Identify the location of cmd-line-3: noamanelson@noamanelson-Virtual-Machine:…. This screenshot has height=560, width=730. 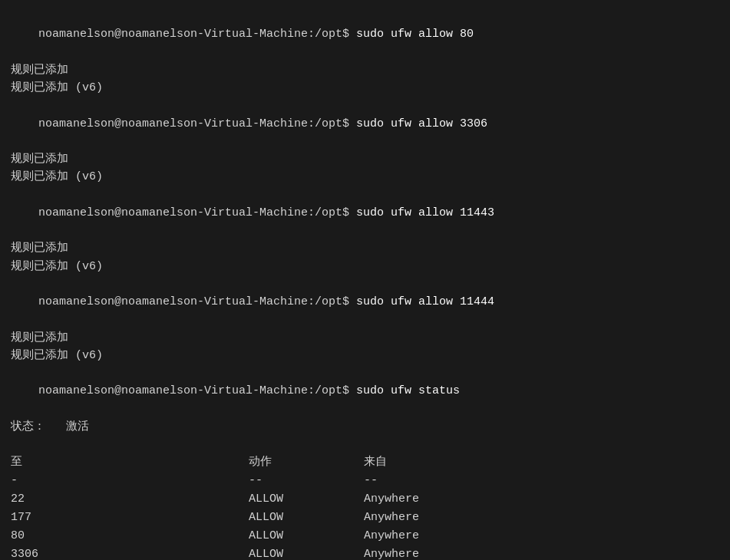
(365, 213).